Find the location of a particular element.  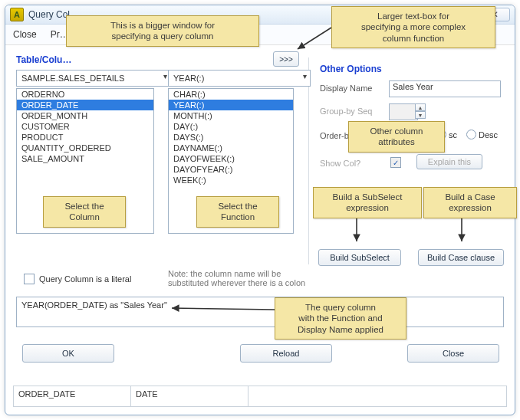

table-select-value: SAMPLE.SALES_DETAILS is located at coordinates (73, 78).